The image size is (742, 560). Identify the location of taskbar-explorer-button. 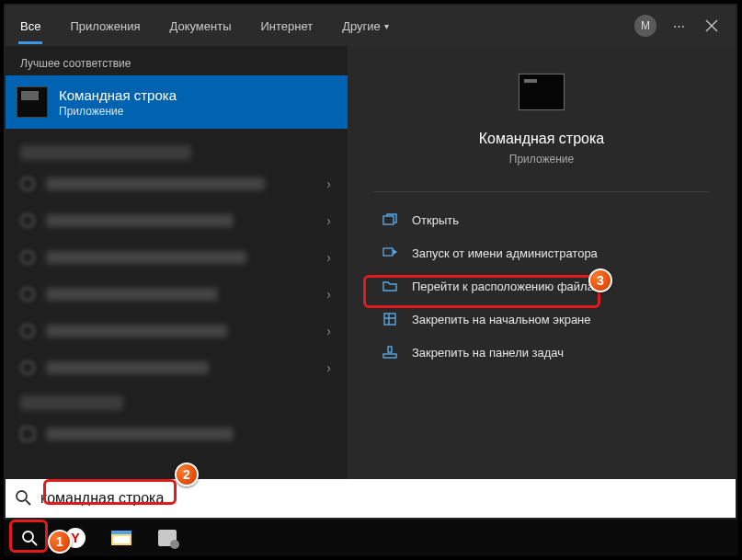
(121, 538).